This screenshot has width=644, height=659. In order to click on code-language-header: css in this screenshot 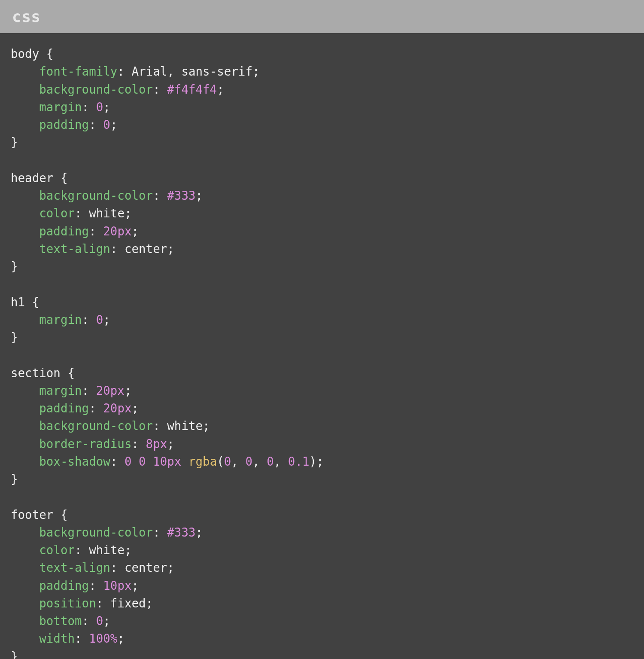, I will do `click(322, 16)`.